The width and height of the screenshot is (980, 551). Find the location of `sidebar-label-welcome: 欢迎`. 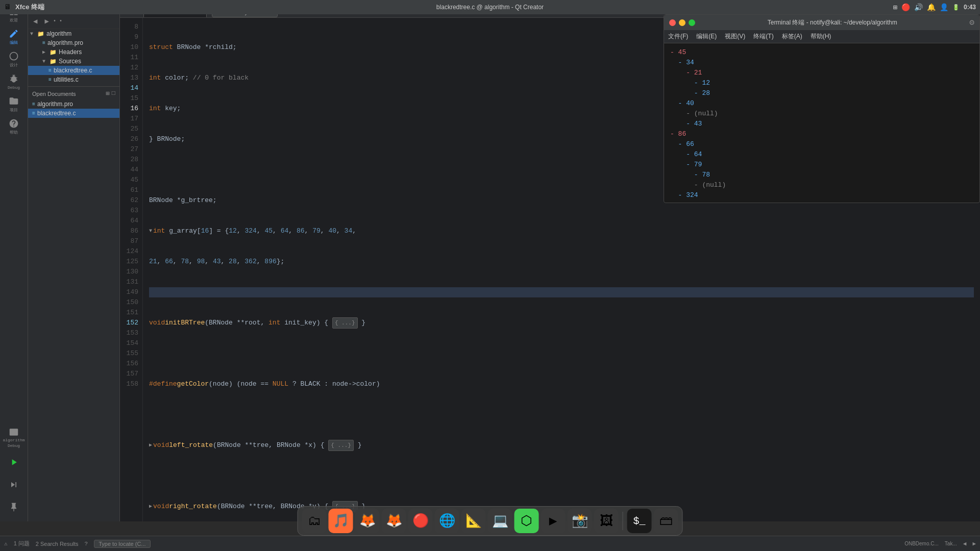

sidebar-label-welcome: 欢迎 is located at coordinates (14, 20).